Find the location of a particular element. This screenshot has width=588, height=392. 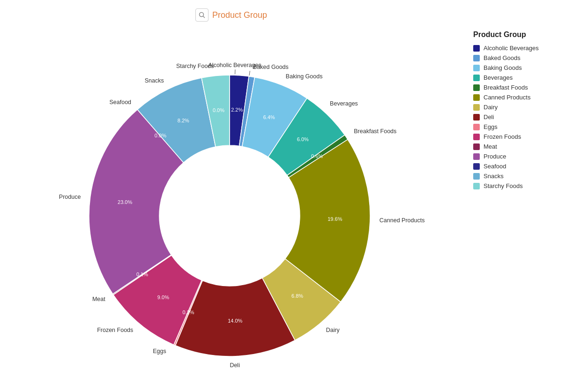

segment-outer-label: Produce is located at coordinates (70, 197).